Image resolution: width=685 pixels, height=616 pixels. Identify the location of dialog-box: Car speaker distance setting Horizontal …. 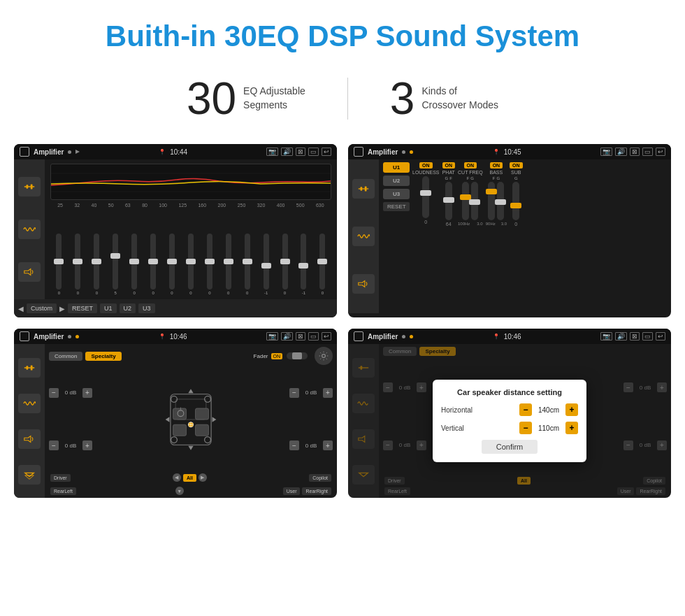
(510, 421).